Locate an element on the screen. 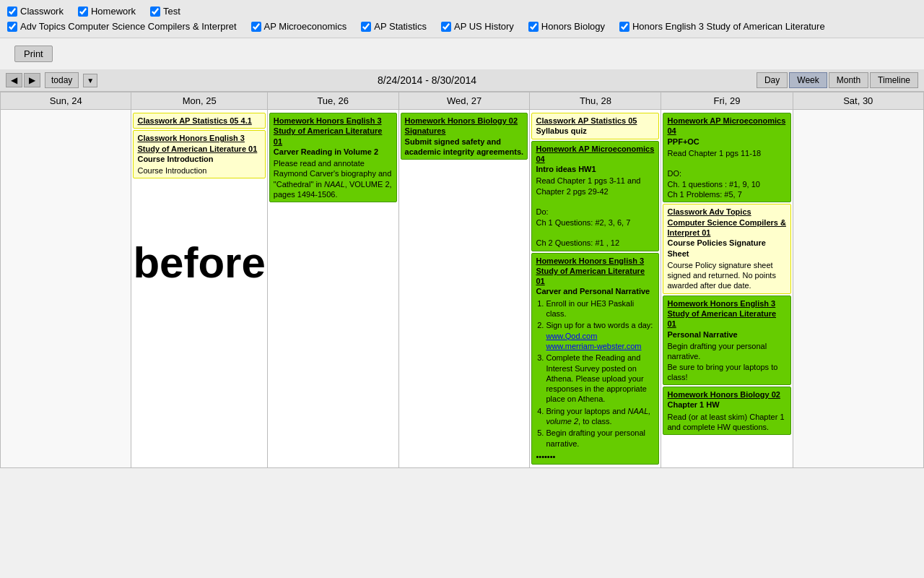  event-wed-1: Homework Honors Biology 02 Signatures Su… is located at coordinates (465, 136).